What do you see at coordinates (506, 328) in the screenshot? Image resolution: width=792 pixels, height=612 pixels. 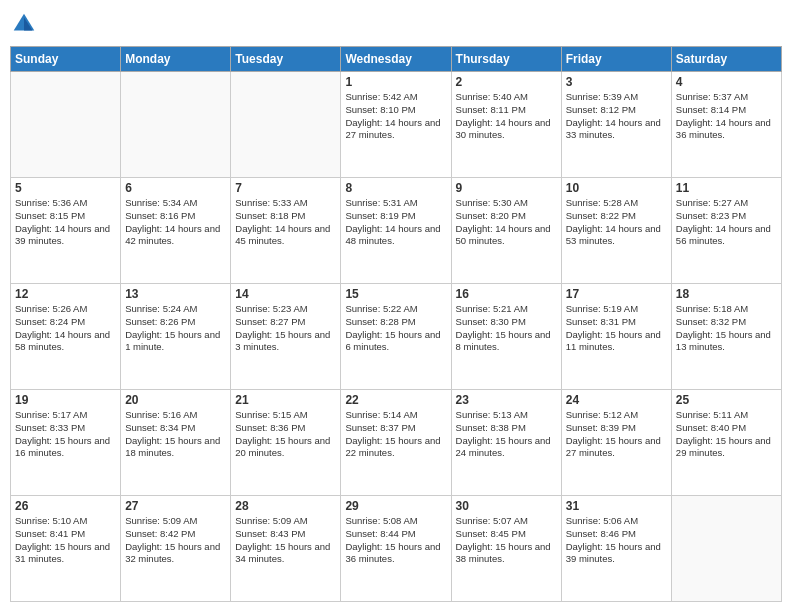 I see `day-info: Sunrise: 5:21 AM Sunset: 8:30 PM Dayligh…` at bounding box center [506, 328].